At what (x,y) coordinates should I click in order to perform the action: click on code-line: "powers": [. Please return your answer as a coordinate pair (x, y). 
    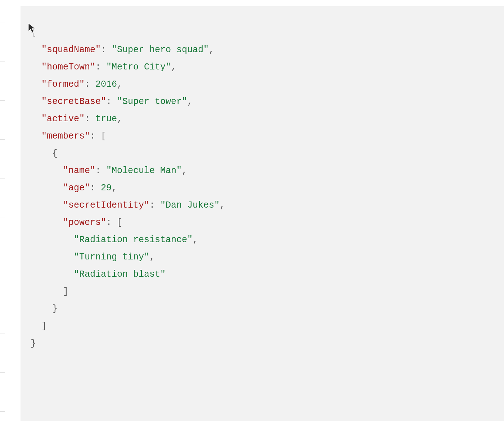
    Looking at the image, I should click on (262, 223).